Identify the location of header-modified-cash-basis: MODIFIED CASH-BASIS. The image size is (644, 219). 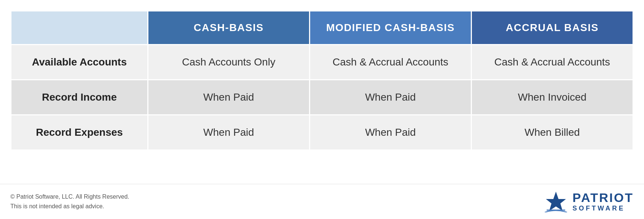
(390, 28).